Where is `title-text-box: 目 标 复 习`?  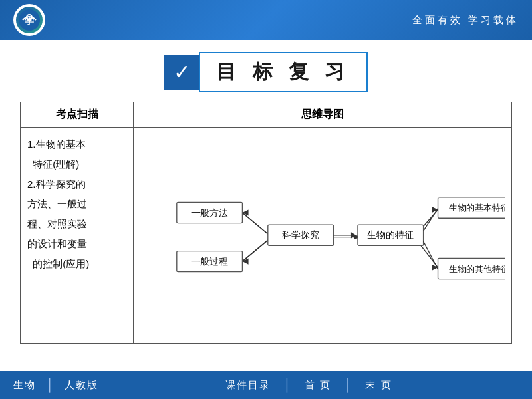 title-text-box: 目 标 复 习 is located at coordinates (283, 72).